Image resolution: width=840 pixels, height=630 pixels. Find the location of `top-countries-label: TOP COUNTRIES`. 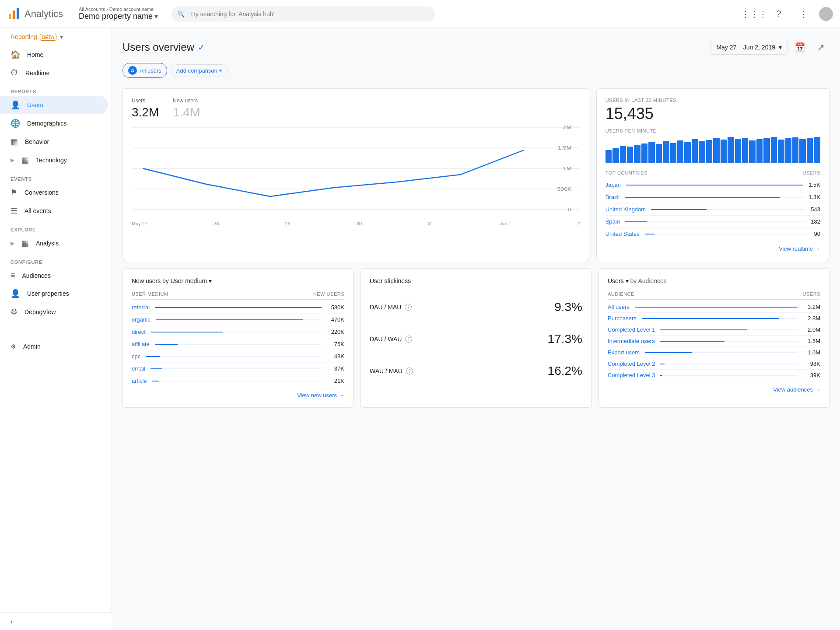

top-countries-label: TOP COUNTRIES is located at coordinates (626, 173).